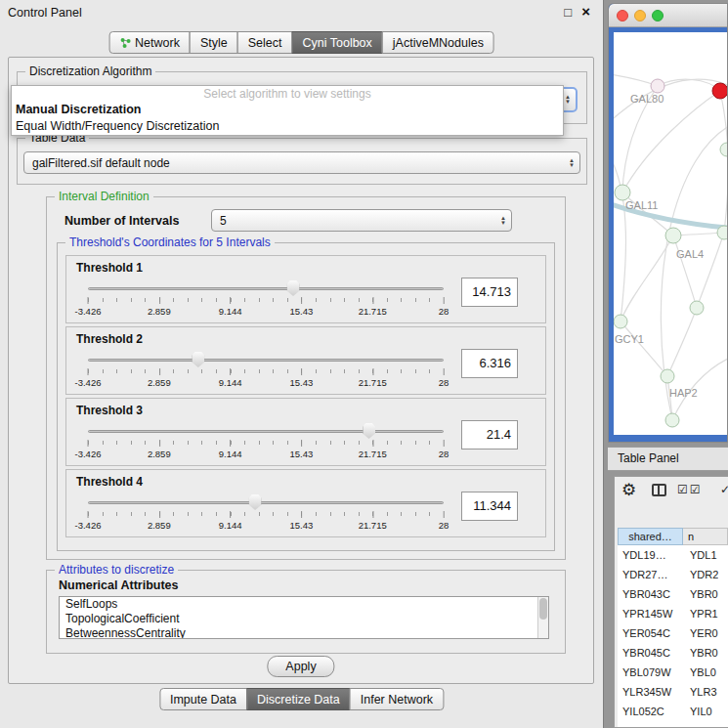 This screenshot has width=728, height=728. I want to click on tab-style: Style, so click(214, 43).